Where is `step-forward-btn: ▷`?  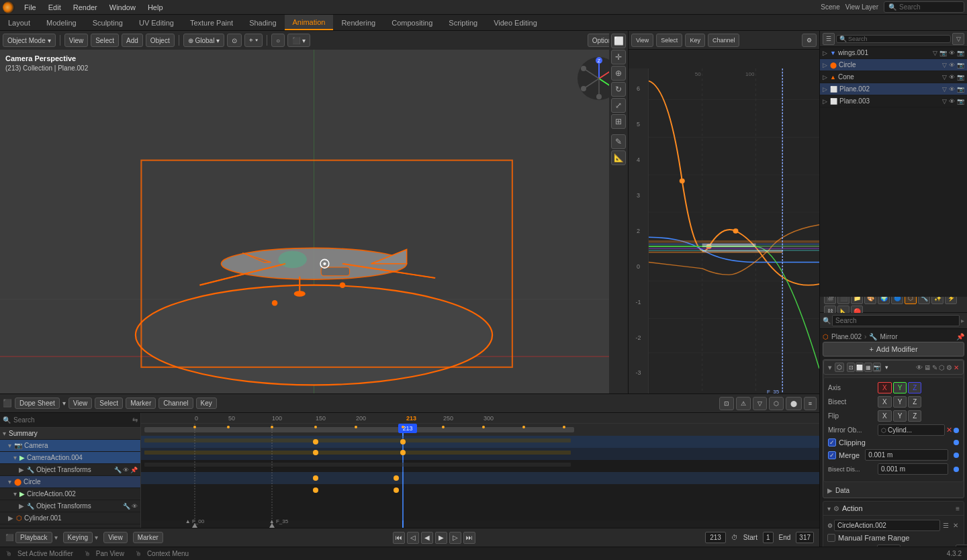
step-forward-btn: ▷ is located at coordinates (455, 538).